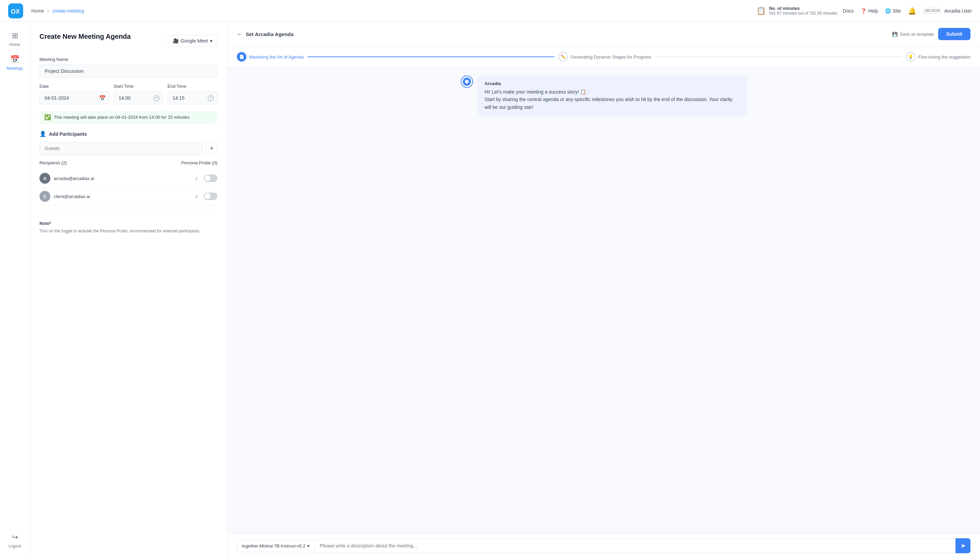  Describe the element at coordinates (15, 36) in the screenshot. I see `home-icon: ⊞` at that location.